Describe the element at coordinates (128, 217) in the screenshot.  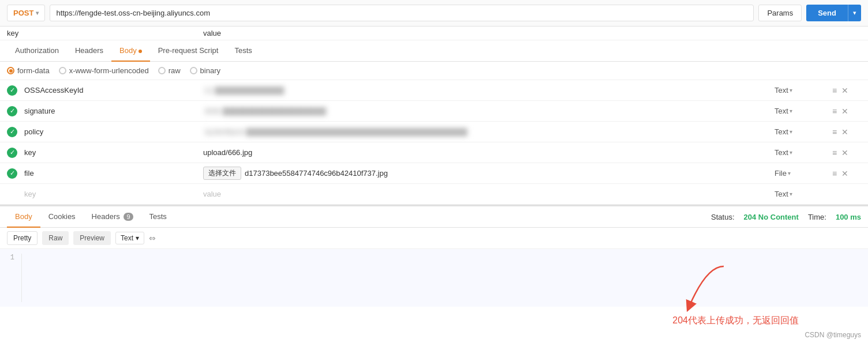
I see `headers-badge: 9` at that location.